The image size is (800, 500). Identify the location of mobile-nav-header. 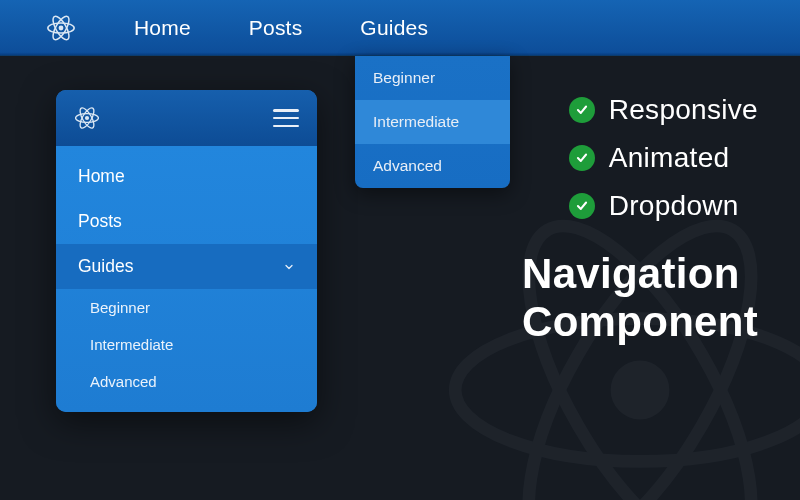
(186, 118).